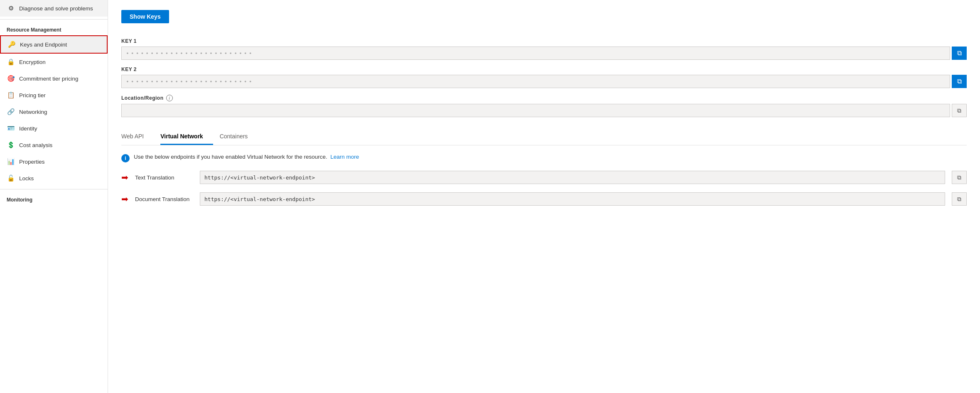  Describe the element at coordinates (54, 44) in the screenshot. I see `sidebar-item-keys-endpoint: 🔑 Keys and Endpoint` at that location.